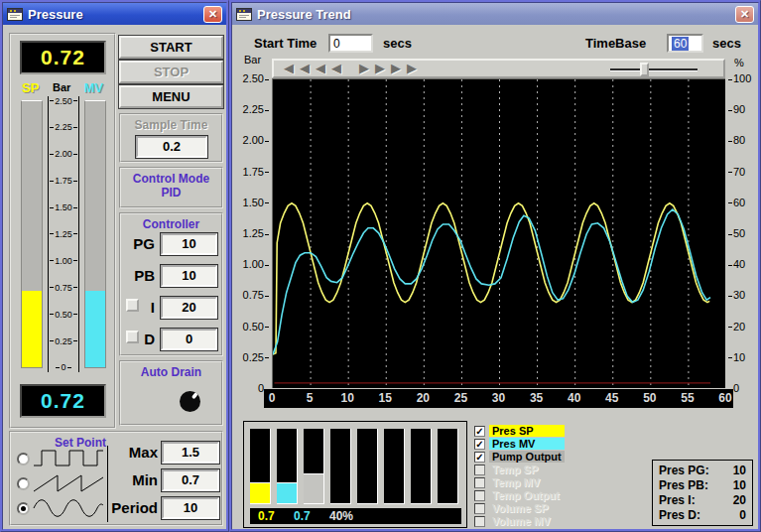 Image resolution: width=761 pixels, height=532 pixels. Describe the element at coordinates (480, 431) in the screenshot. I see `legend-pres-sp-checkbox: ✓` at that location.